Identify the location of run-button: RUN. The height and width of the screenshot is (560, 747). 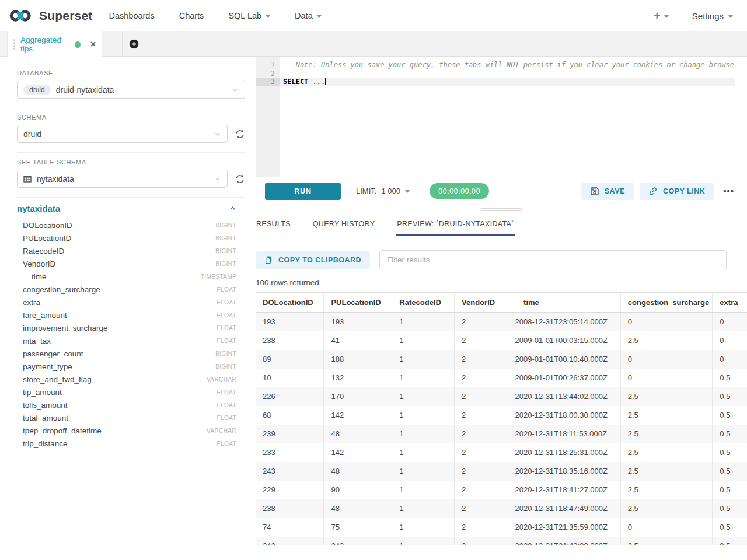
(303, 191).